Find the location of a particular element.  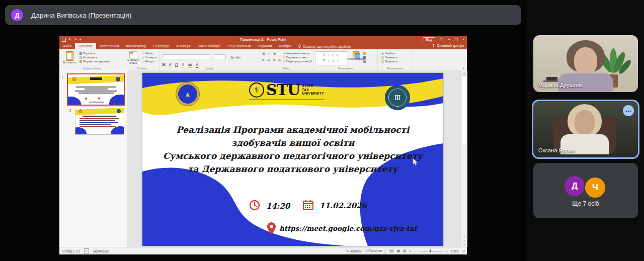

tab-transitions: Переходи is located at coordinates (162, 46).